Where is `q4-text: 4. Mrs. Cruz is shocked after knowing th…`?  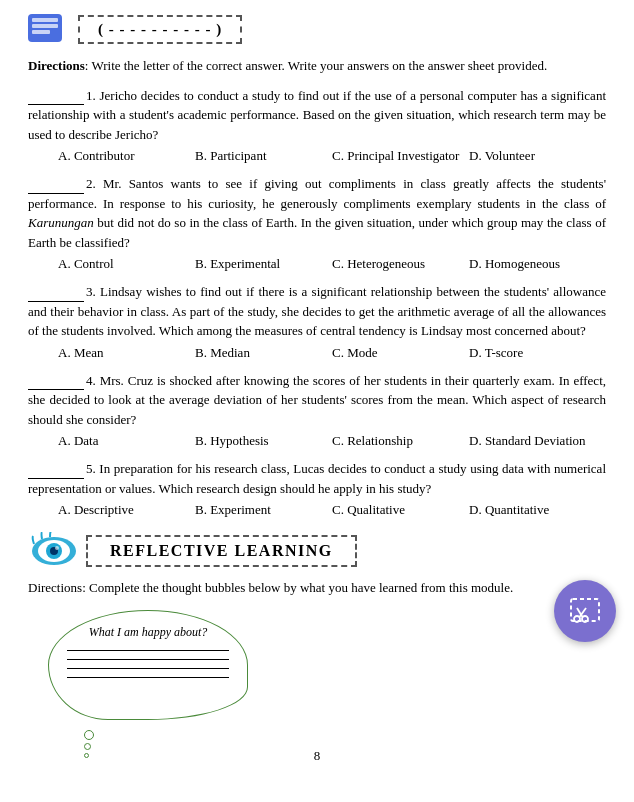 q4-text: 4. Mrs. Cruz is shocked after knowing th… is located at coordinates (317, 400).